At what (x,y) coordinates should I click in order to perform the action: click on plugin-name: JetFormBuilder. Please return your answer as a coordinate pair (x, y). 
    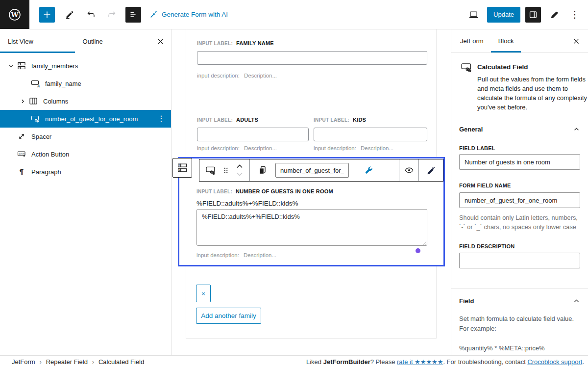
    Looking at the image, I should click on (347, 362).